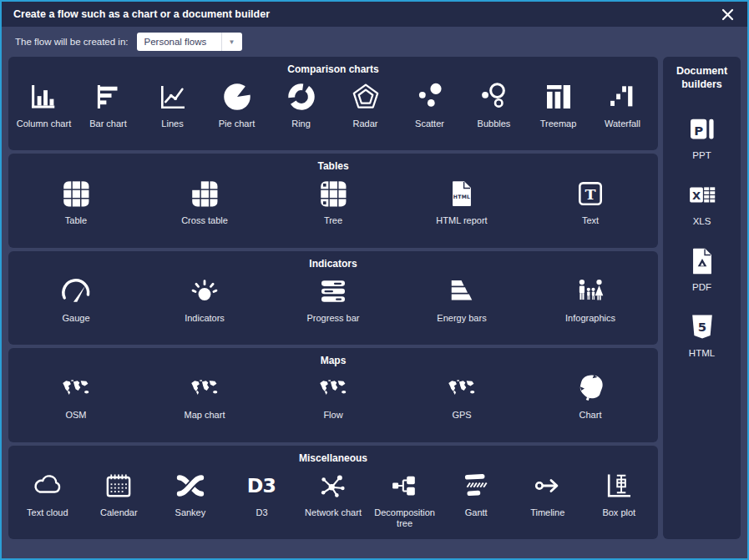  What do you see at coordinates (702, 334) in the screenshot?
I see `builder-item-html: HTML` at bounding box center [702, 334].